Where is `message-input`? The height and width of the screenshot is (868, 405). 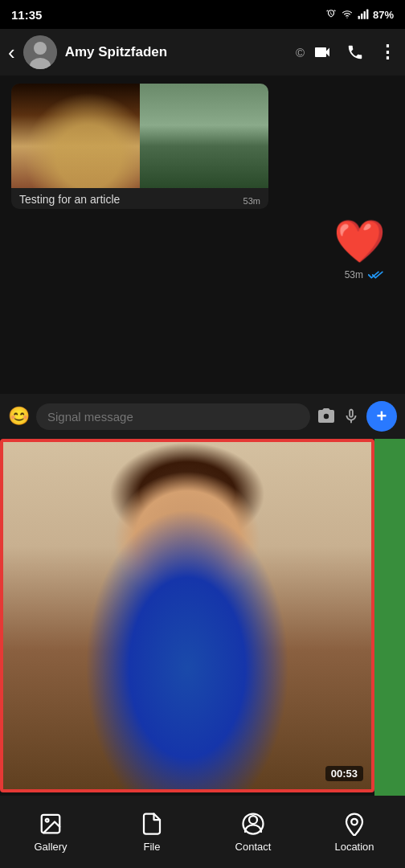
message-input is located at coordinates (174, 416).